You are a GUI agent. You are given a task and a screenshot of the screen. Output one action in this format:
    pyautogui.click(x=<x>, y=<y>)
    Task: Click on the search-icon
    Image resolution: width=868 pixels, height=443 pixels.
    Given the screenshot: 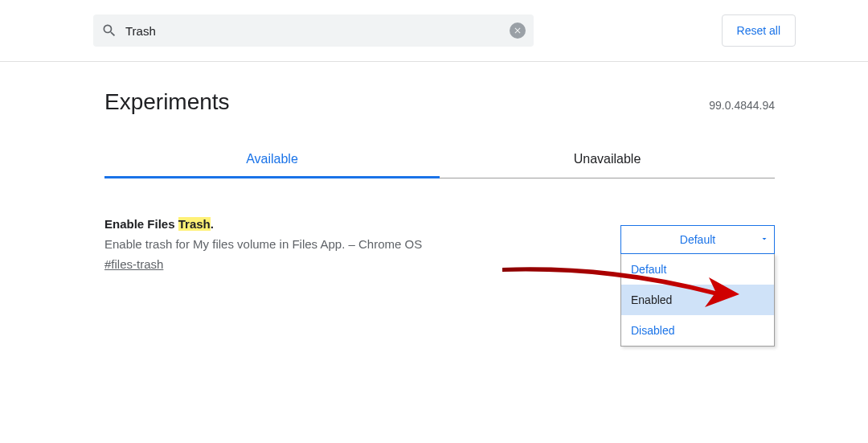 What is the action you would take?
    pyautogui.click(x=109, y=31)
    